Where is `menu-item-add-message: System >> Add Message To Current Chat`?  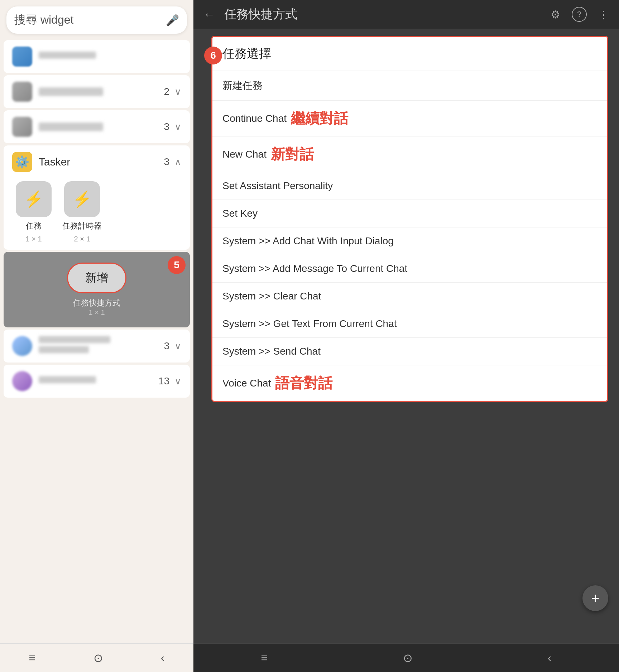 menu-item-add-message: System >> Add Message To Current Chat is located at coordinates (410, 269).